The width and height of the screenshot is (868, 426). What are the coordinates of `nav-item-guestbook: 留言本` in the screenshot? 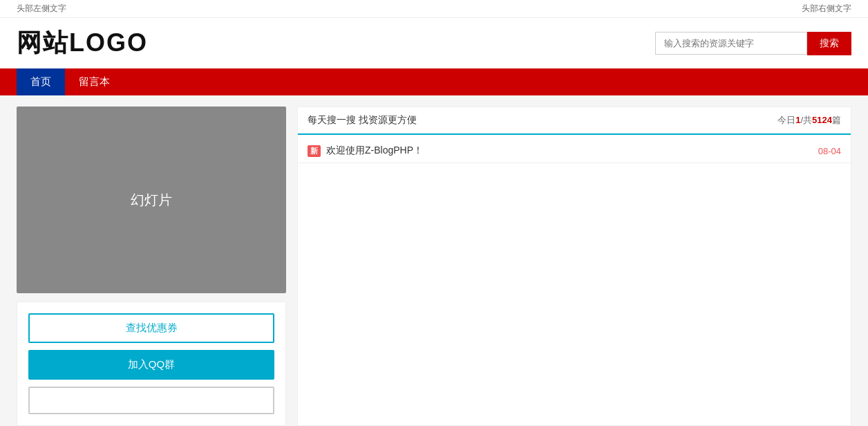 It's located at (94, 82).